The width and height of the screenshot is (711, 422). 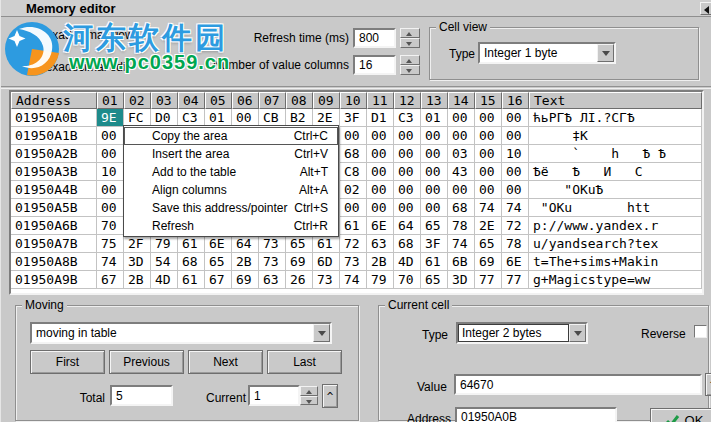 What do you see at coordinates (231, 226) in the screenshot?
I see `menu-item-refresh: RefreshCtrl+R` at bounding box center [231, 226].